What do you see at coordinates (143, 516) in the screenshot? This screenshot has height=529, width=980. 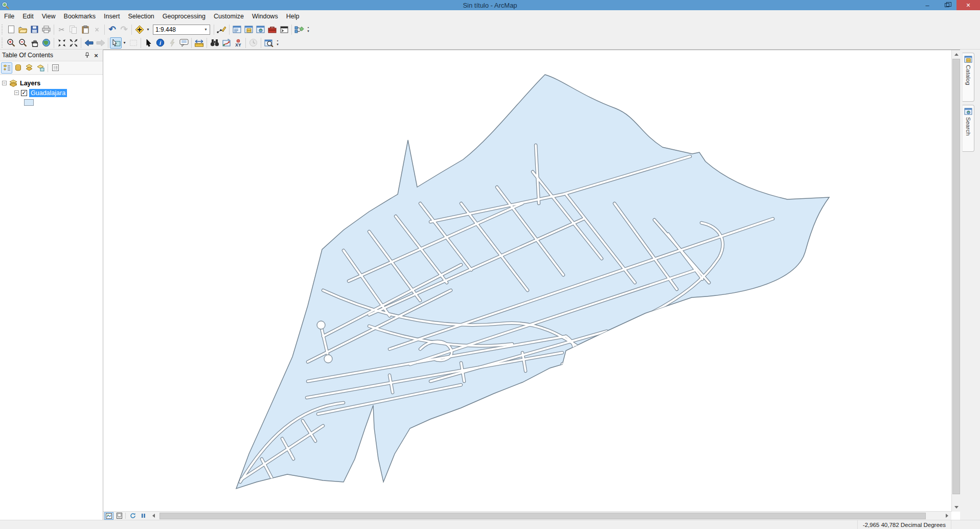 I see `pause-drawing-button` at bounding box center [143, 516].